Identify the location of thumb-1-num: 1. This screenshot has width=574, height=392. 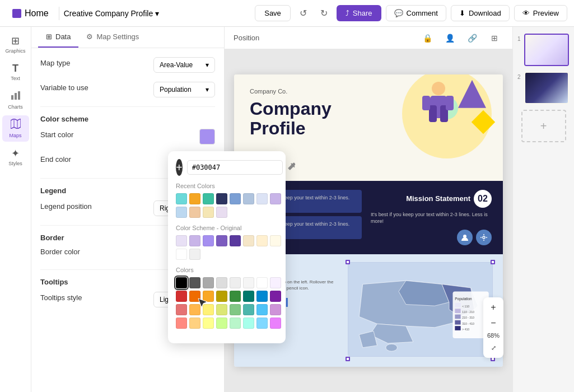
(519, 38).